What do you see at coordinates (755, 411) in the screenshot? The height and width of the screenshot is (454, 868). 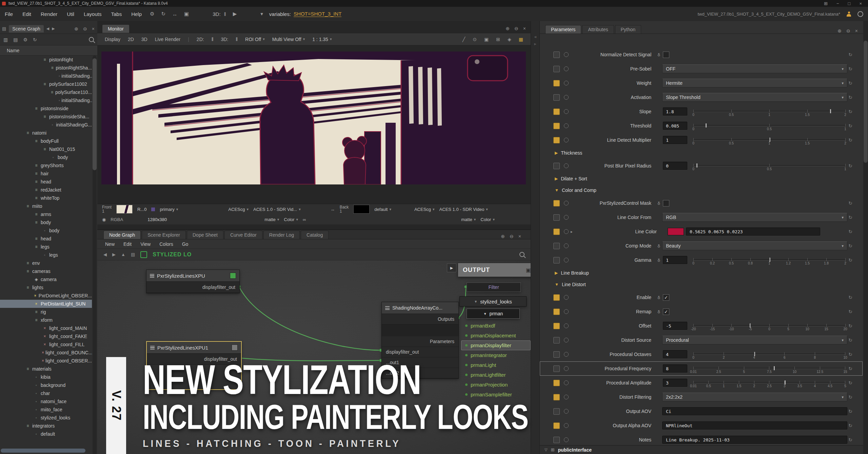 I see `param-text-field: Ci` at bounding box center [755, 411].